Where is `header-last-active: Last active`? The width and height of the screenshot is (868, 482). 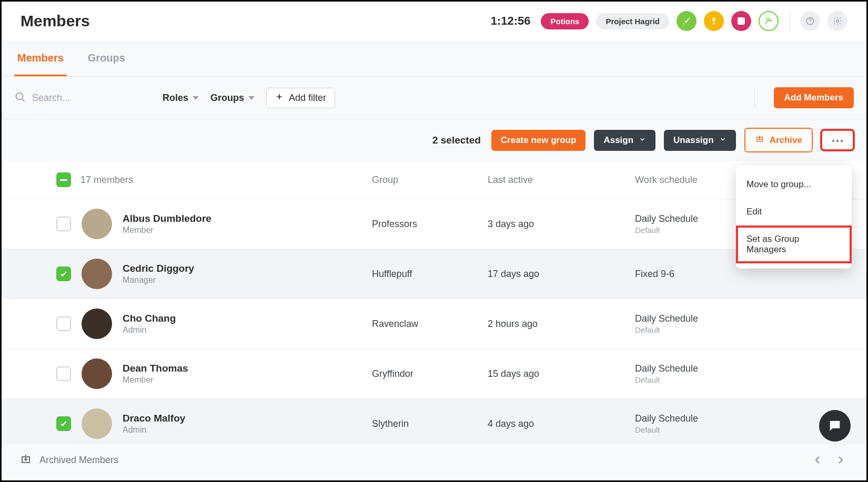 header-last-active: Last active is located at coordinates (561, 180).